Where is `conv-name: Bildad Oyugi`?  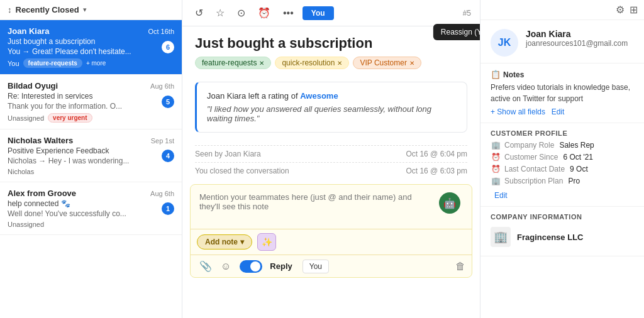
conv-name: Bildad Oyugi is located at coordinates (33, 85).